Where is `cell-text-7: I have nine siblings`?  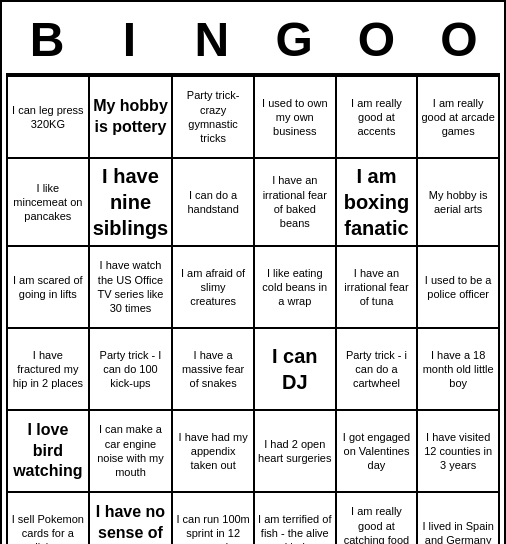 cell-text-7: I have nine siblings is located at coordinates (131, 202).